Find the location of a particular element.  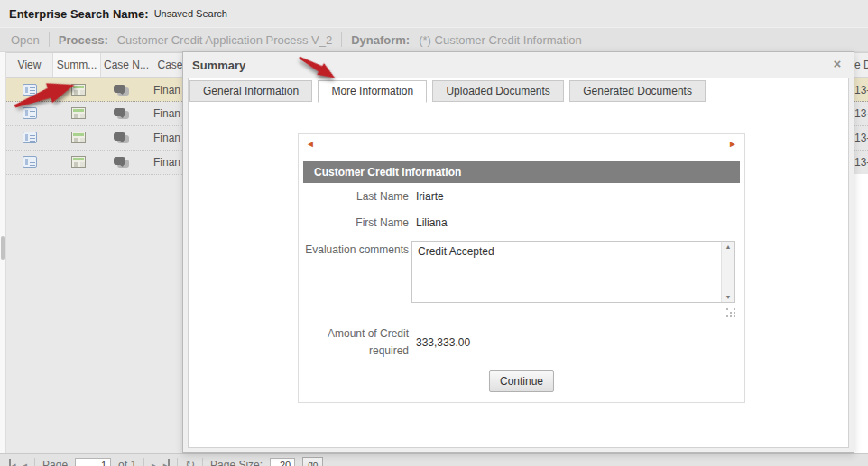

open-button: Open is located at coordinates (25, 40).